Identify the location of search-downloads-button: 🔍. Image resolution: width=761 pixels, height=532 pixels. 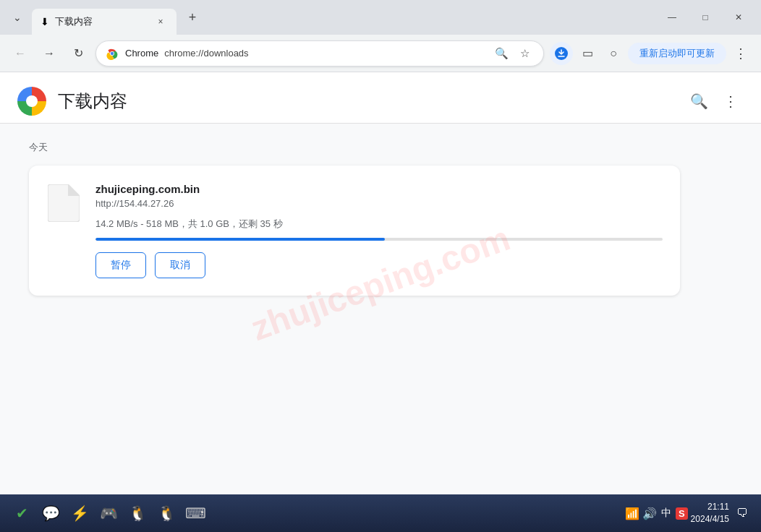
(699, 101).